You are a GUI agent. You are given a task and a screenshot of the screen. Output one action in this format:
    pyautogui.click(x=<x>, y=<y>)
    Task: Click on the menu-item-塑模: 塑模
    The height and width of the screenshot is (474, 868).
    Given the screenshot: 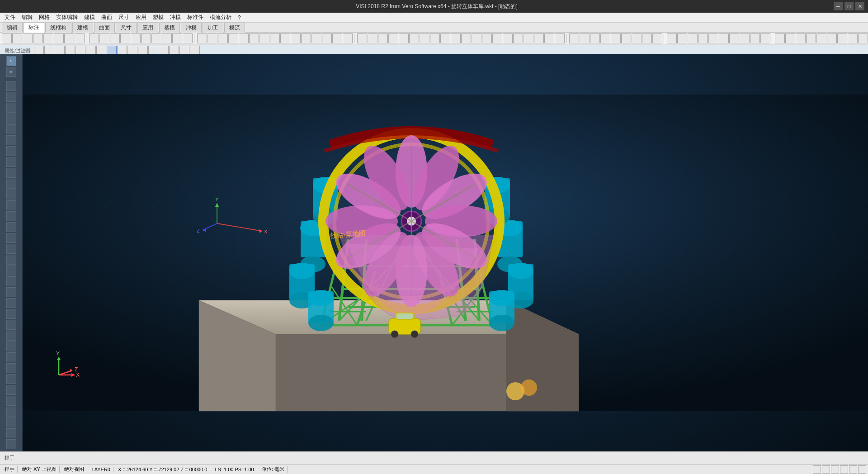 What is the action you would take?
    pyautogui.click(x=158, y=17)
    